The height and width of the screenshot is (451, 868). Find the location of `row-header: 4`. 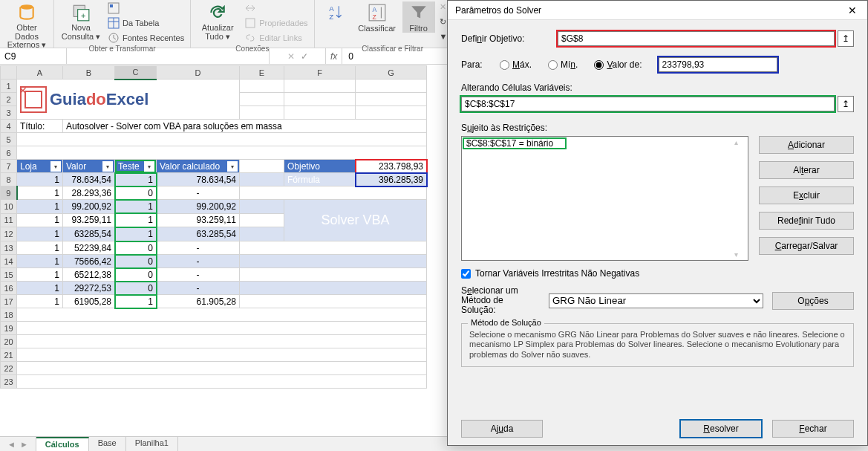

row-header: 4 is located at coordinates (9, 126).